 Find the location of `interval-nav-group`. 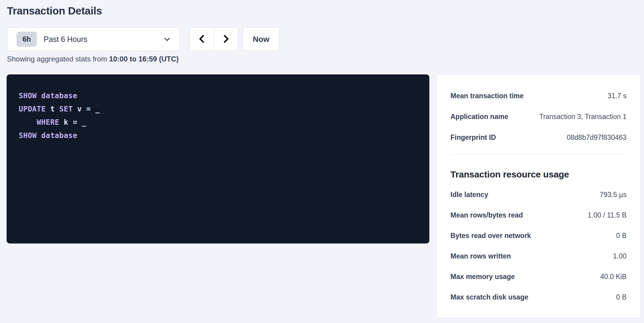

interval-nav-group is located at coordinates (214, 39).